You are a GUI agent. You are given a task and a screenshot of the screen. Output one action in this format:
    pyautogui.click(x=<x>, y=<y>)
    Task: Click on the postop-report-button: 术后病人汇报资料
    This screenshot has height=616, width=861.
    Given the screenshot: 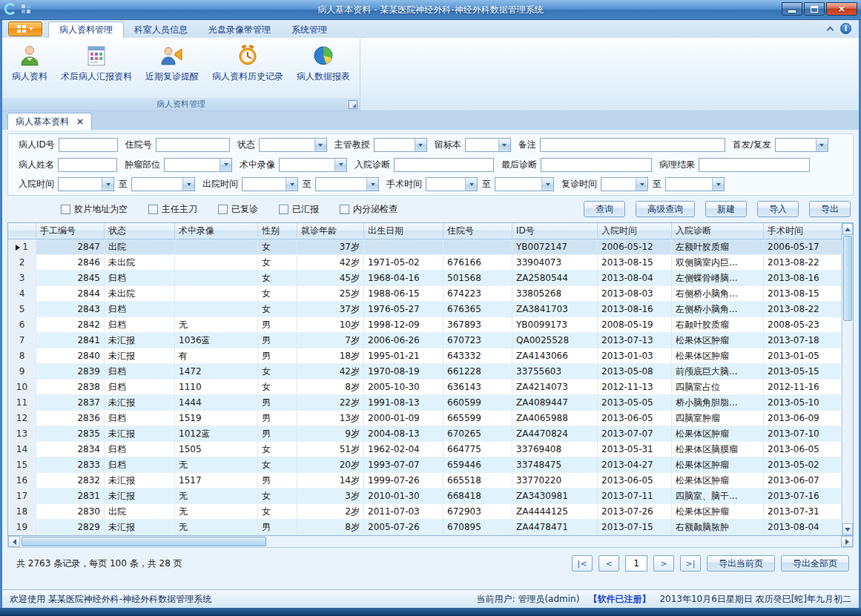 What is the action you would take?
    pyautogui.click(x=96, y=62)
    